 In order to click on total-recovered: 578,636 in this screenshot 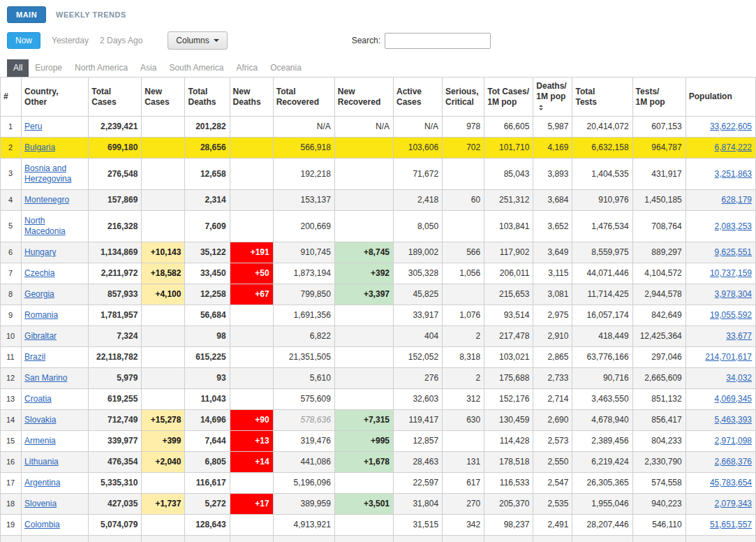, I will do `click(304, 420)`.